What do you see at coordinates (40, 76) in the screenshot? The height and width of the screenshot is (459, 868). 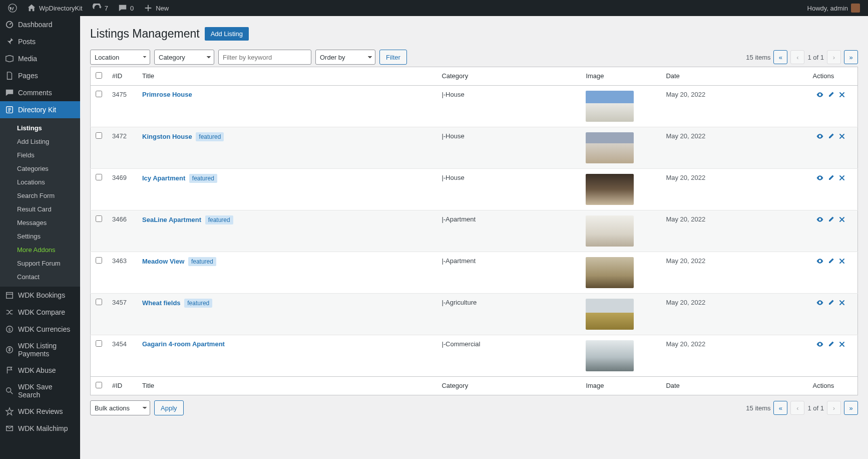 I see `menu-pages: Pages` at bounding box center [40, 76].